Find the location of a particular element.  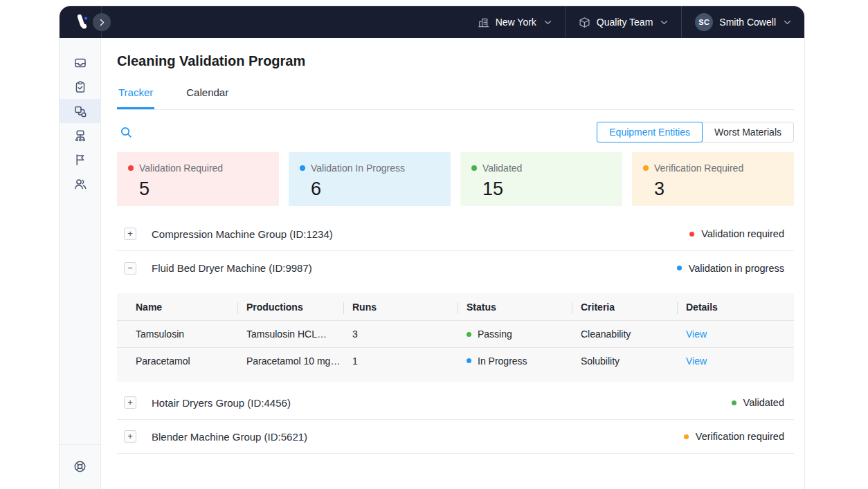

status-label: In Progress is located at coordinates (503, 361).